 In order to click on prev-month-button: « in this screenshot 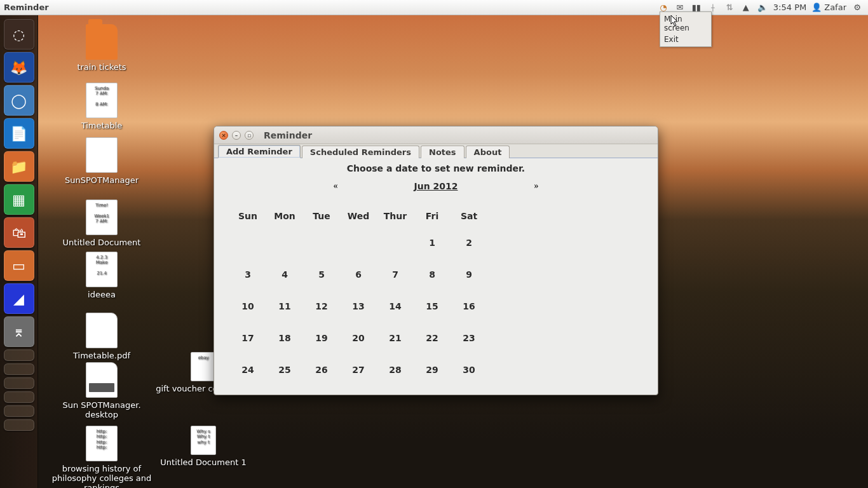, I will do `click(336, 186)`.